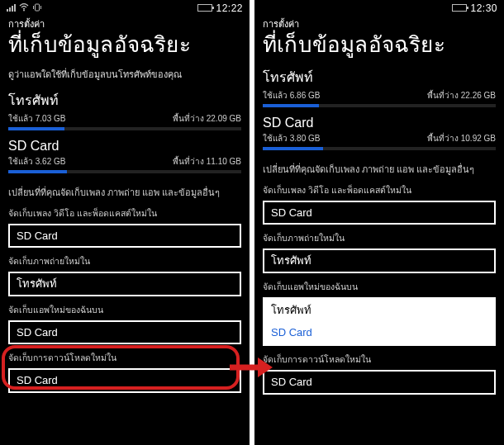 The width and height of the screenshot is (504, 445). I want to click on clock: 12:22, so click(230, 8).